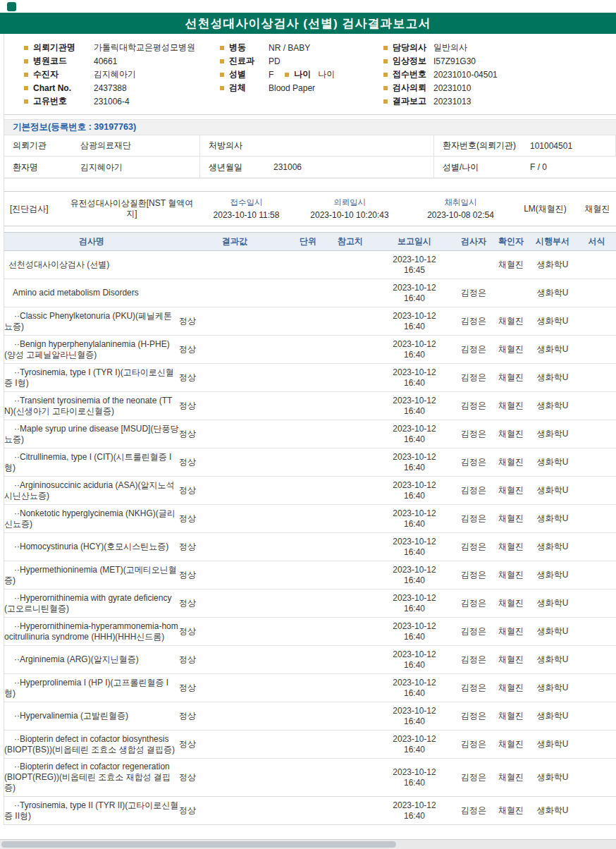 This screenshot has height=849, width=616. I want to click on info-label: 검사의뢰, so click(413, 87).